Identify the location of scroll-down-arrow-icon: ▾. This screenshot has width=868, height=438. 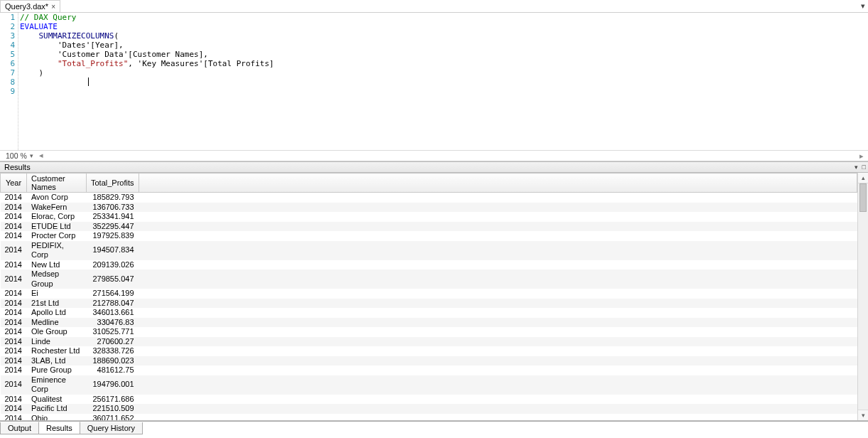
(863, 415).